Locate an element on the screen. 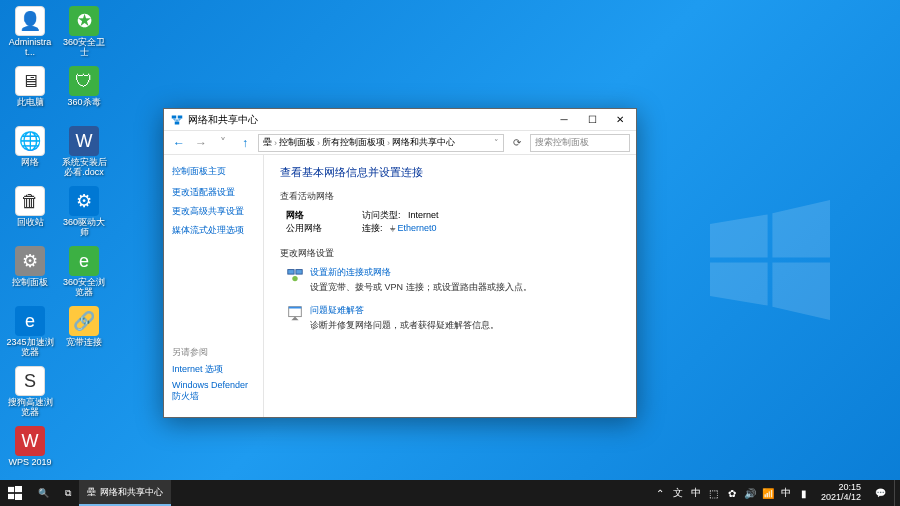 The width and height of the screenshot is (900, 506). breadcrumb-icon: 壘 is located at coordinates (268, 142).